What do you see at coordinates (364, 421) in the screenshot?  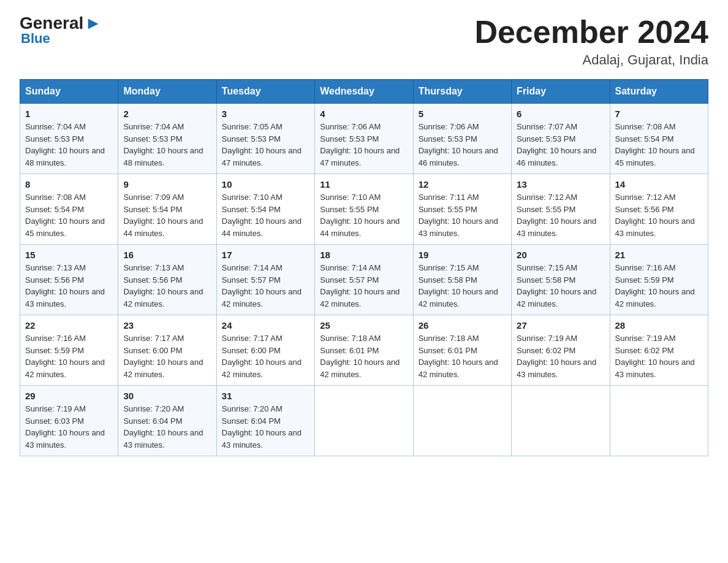 I see `week-row-5: 29Sunrise: 7:19 AMSunset: 6:03 PMDayligh…` at bounding box center [364, 421].